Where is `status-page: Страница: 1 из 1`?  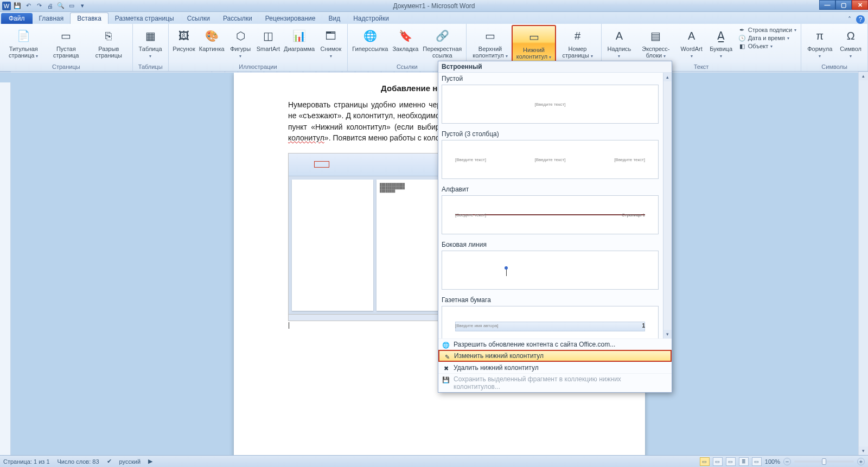 status-page: Страница: 1 из 1 is located at coordinates (27, 462).